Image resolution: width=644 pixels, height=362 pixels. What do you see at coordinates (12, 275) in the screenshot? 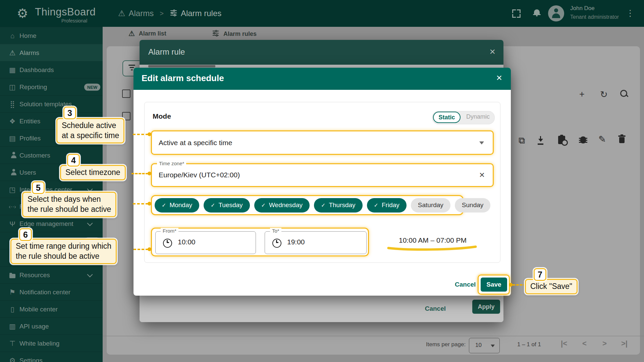
I see `folder-icon` at bounding box center [12, 275].